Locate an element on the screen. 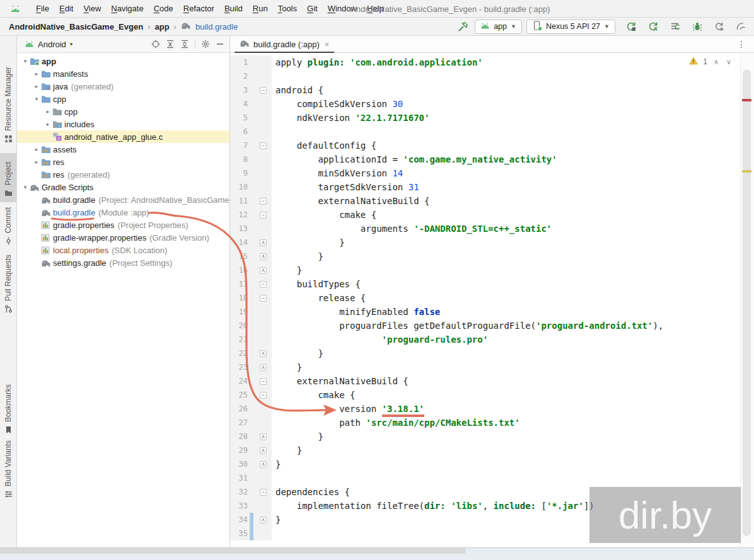 This screenshot has height=560, width=754. editor-gutter: 4 is located at coordinates (251, 104).